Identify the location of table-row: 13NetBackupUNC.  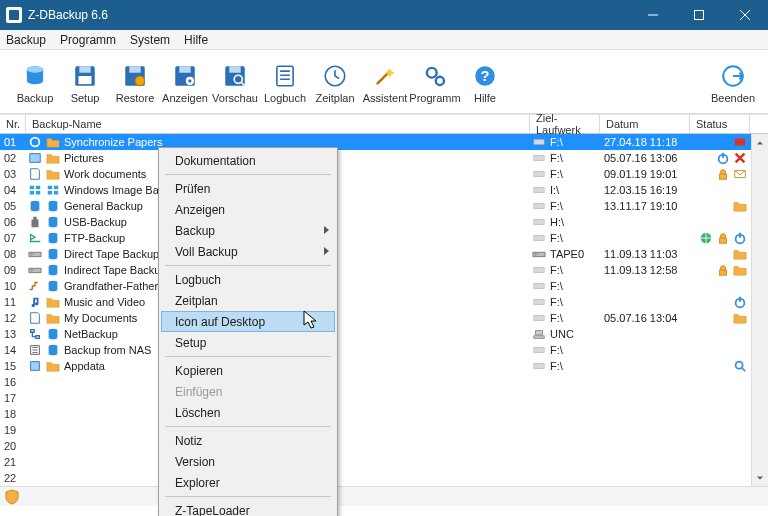
(376, 334).